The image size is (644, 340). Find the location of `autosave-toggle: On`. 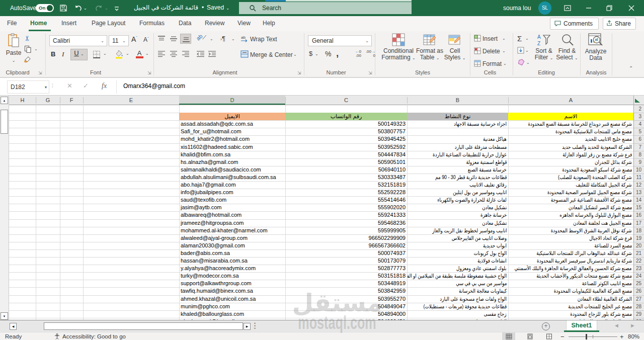

autosave-toggle: On is located at coordinates (45, 8).